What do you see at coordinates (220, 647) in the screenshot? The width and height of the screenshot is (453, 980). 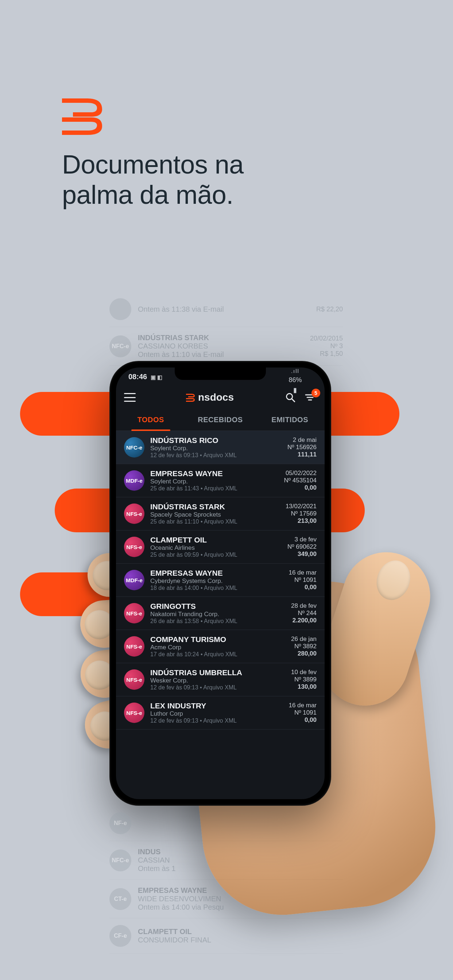 I see `document-row: NFS-e COMPANY TURISMO Acme Corp 17 de ab…` at bounding box center [220, 647].